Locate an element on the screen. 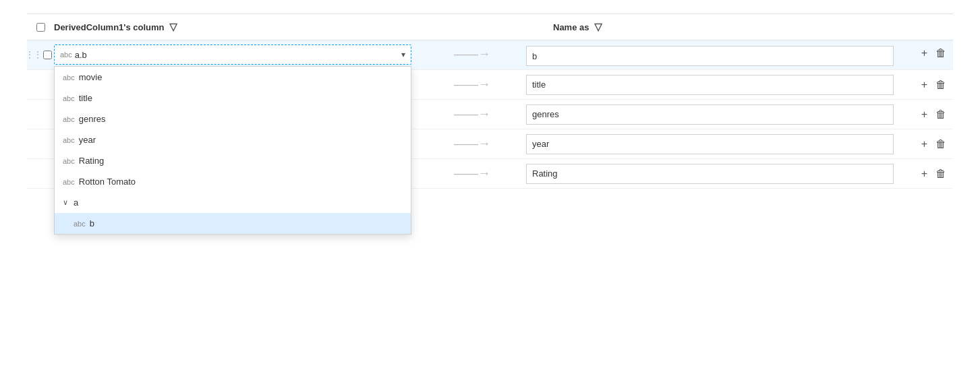 The height and width of the screenshot is (370, 980). dropdown-item-label: Rating is located at coordinates (92, 160).